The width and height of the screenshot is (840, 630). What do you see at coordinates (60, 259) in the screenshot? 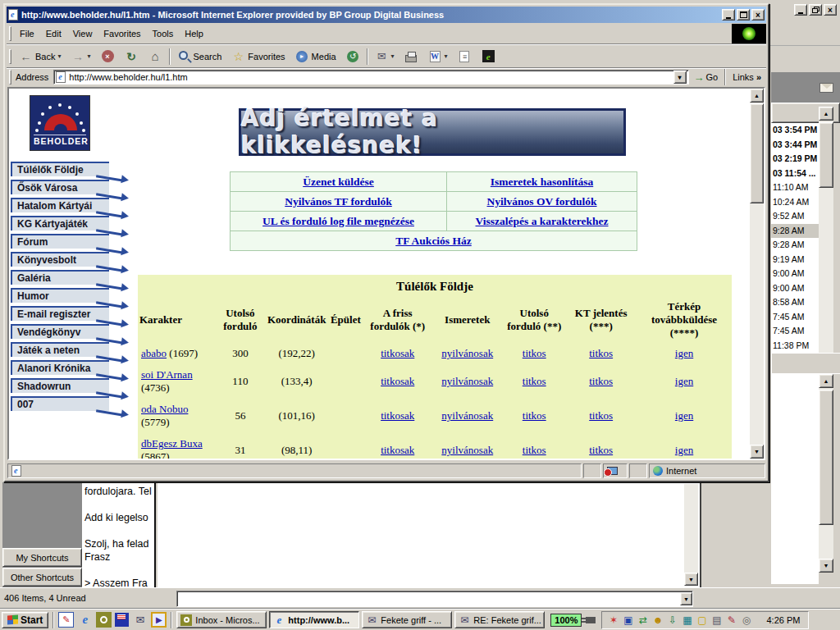
I see `sidebar-item-konyvesbolt: Könyvesbolt` at bounding box center [60, 259].